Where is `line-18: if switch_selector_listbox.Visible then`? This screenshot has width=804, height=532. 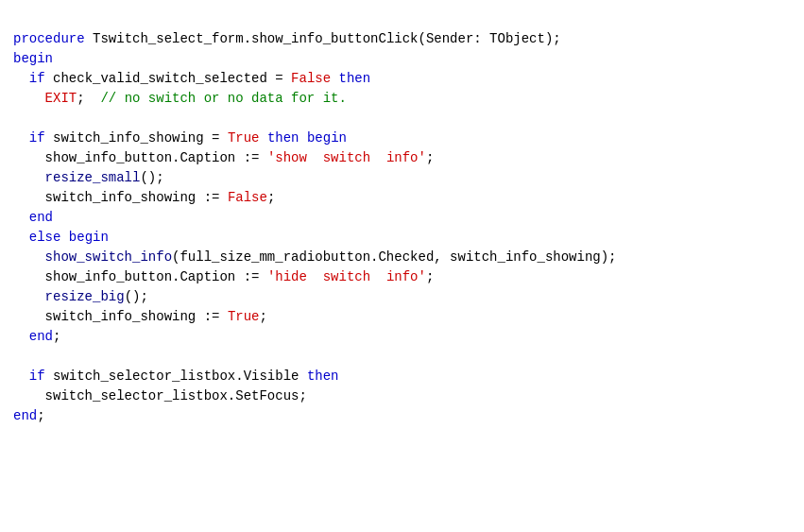 line-18: if switch_selector_listbox.Visible then is located at coordinates (176, 376).